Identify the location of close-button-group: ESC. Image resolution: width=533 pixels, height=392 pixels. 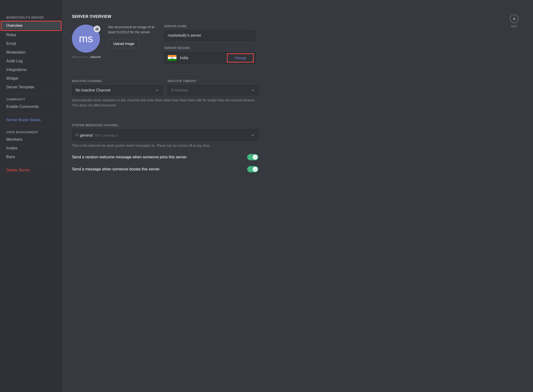
(514, 21).